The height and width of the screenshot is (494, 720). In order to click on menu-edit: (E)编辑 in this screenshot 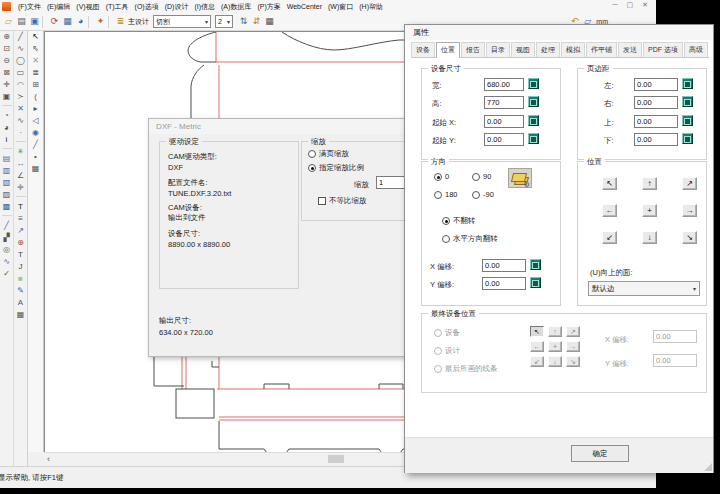, I will do `click(58, 7)`.